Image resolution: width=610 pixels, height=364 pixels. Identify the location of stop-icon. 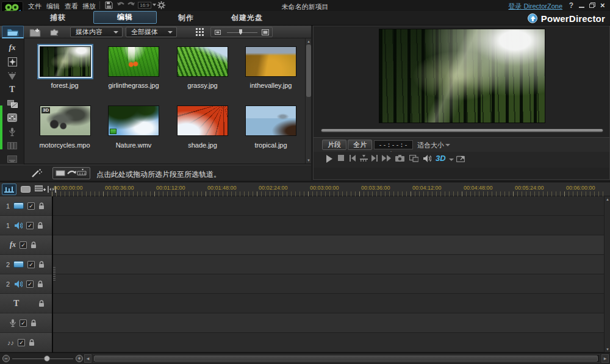
(341, 158).